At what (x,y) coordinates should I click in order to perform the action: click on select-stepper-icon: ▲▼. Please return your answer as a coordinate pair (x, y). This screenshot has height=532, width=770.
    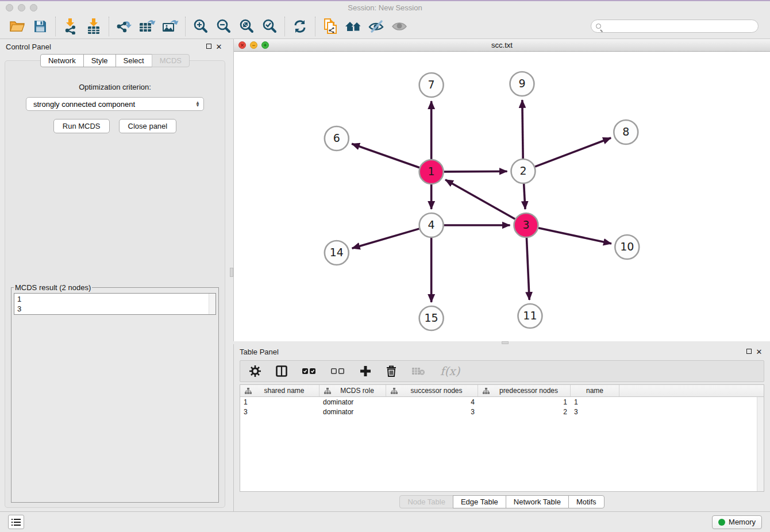
    Looking at the image, I should click on (198, 104).